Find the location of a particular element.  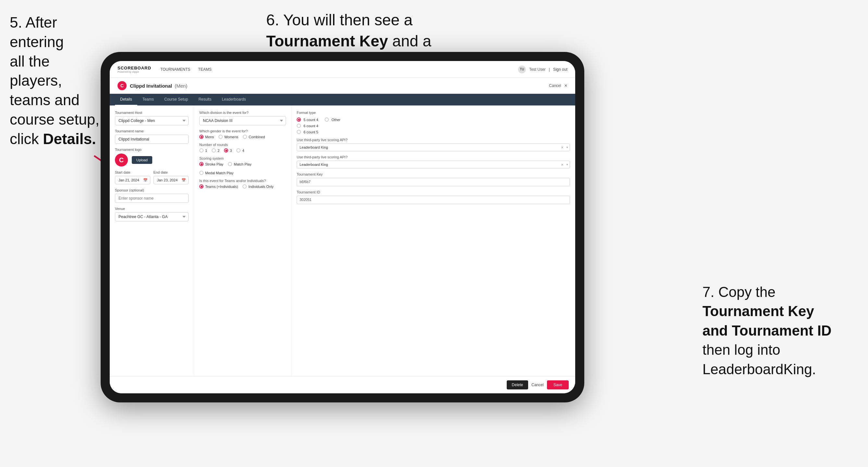

annotation-bottom-right: 7. Copy theTournament Keyand Tournament … is located at coordinates (780, 331).